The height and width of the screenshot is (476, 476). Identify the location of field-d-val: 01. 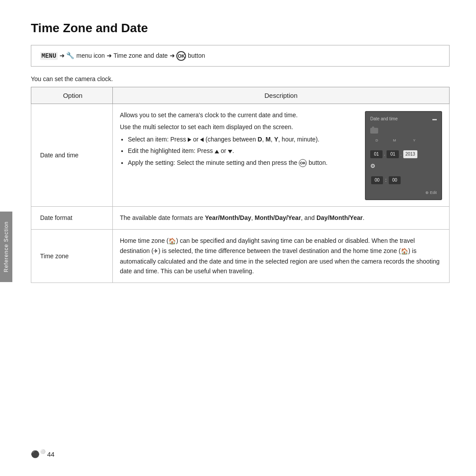
(376, 154).